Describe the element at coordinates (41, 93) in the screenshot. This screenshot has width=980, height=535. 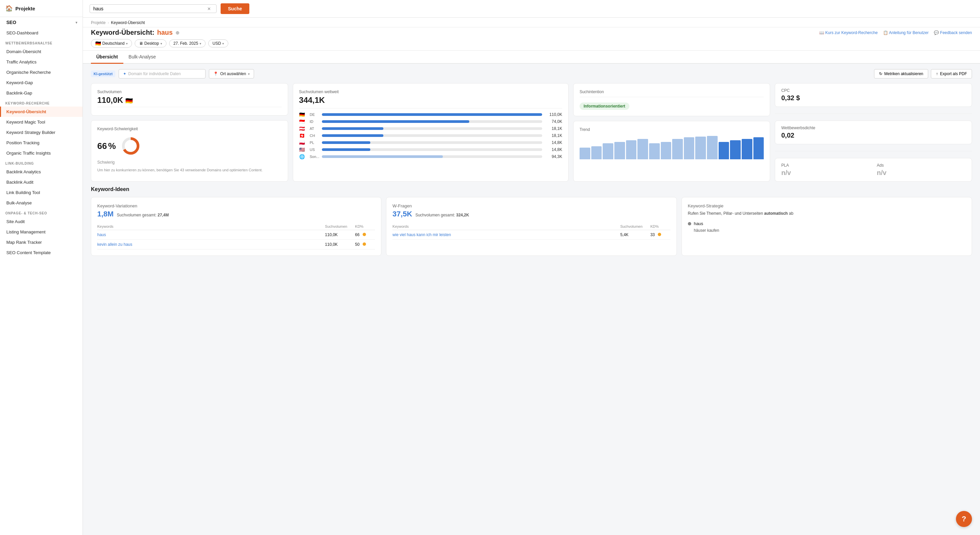
I see `sidebar-item-backlink-gap: Backlink-Gap` at that location.